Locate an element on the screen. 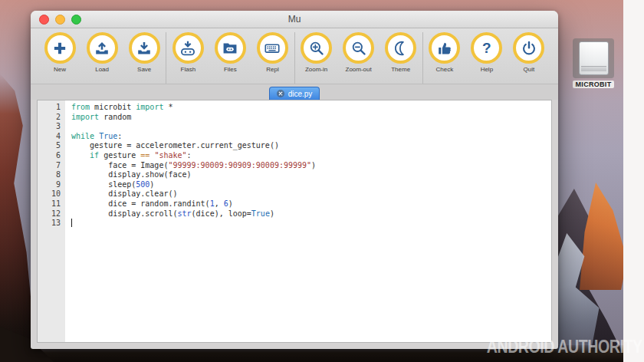 Image resolution: width=644 pixels, height=362 pixels. toolbar-button-label: Repl is located at coordinates (272, 69).